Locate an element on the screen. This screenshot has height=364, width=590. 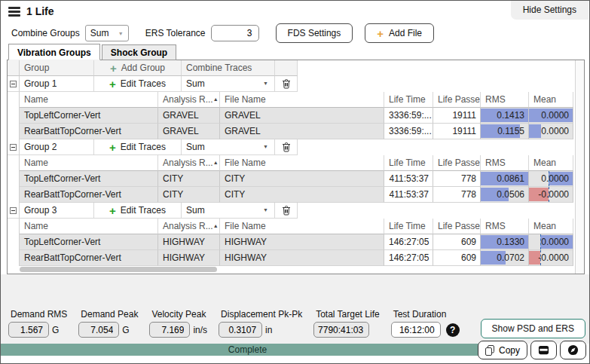
tab-shock-group: Shock Group is located at coordinates (139, 53).